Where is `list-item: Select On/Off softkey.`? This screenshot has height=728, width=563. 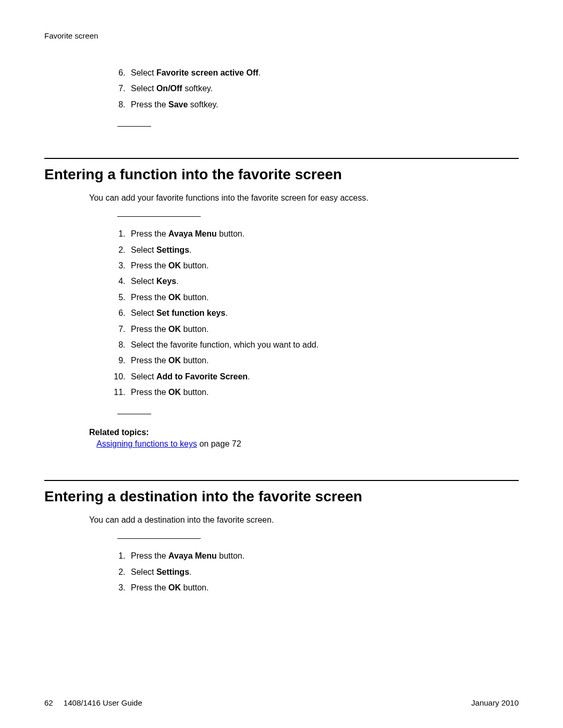
list-item: Select On/Off softkey. is located at coordinates (323, 89).